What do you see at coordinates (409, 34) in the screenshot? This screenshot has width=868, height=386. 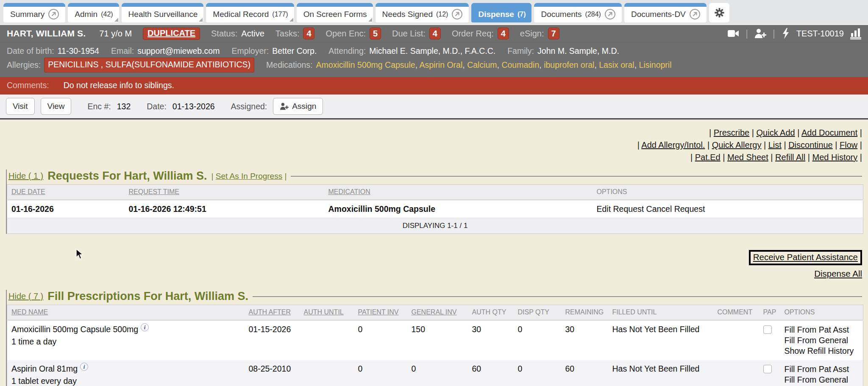 I see `due-list-label: Due List:` at bounding box center [409, 34].